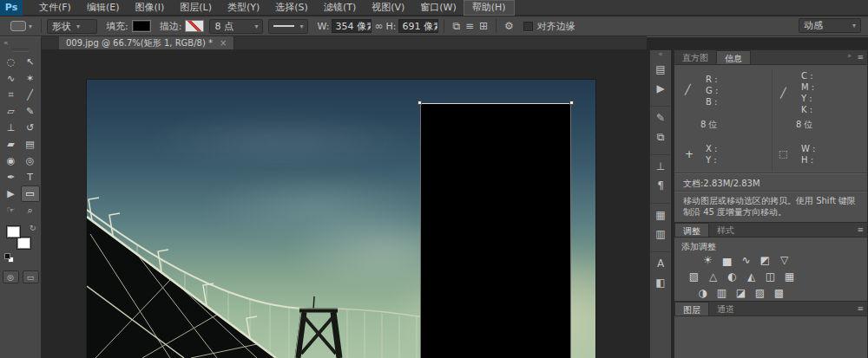 The width and height of the screenshot is (868, 358). What do you see at coordinates (496, 231) in the screenshot?
I see `rectangle-shape-layer` at bounding box center [496, 231].